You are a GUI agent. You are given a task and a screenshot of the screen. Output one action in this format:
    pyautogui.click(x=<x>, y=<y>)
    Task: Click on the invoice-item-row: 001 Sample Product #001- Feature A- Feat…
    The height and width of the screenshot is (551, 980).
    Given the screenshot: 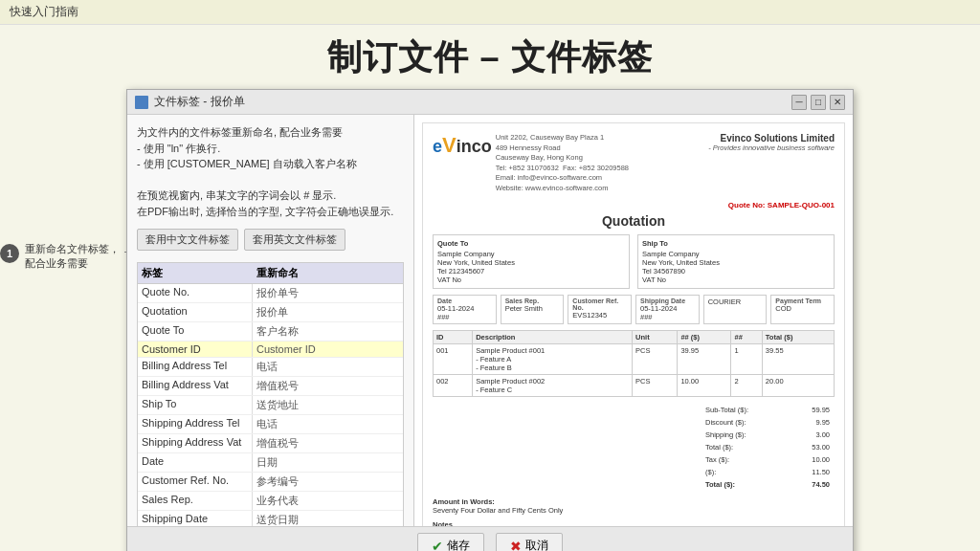 What is the action you would take?
    pyautogui.click(x=634, y=360)
    